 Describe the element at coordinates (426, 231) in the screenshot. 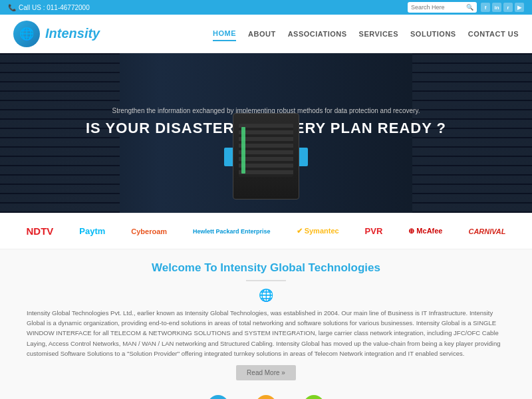

I see `mcafee-label: ⊕ McAfee` at that location.